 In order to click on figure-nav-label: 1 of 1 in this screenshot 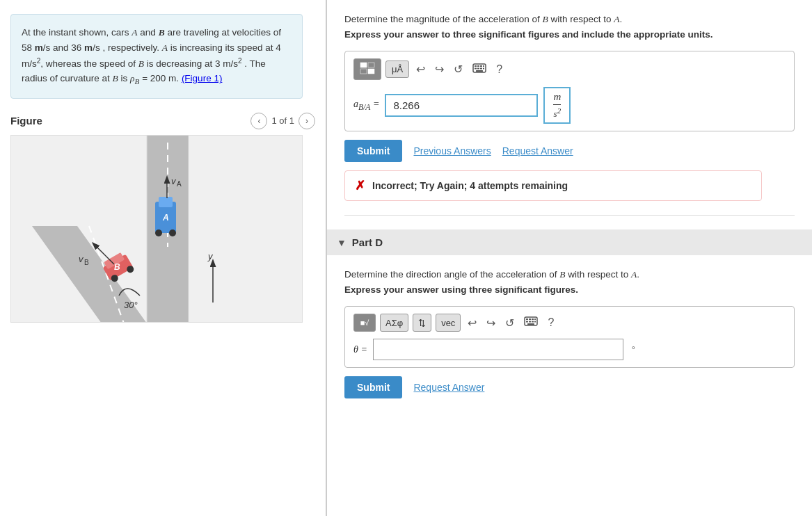, I will do `click(282, 121)`.